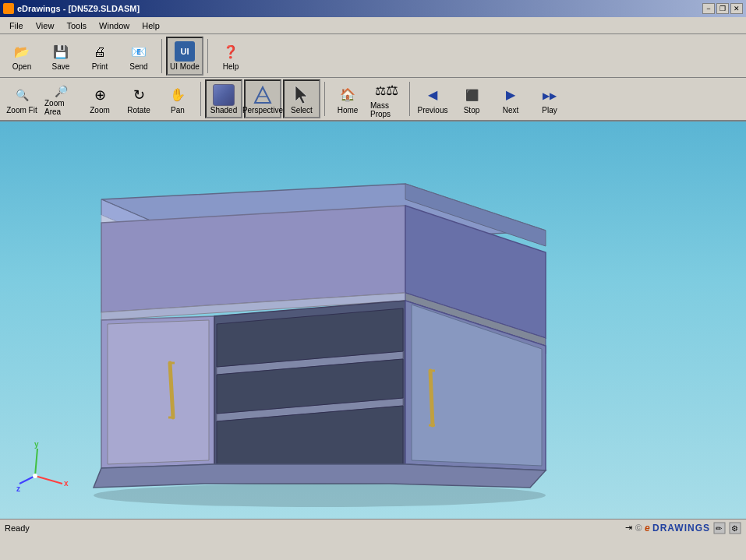  What do you see at coordinates (76, 26) in the screenshot?
I see `menu-tools: Tools` at bounding box center [76, 26].